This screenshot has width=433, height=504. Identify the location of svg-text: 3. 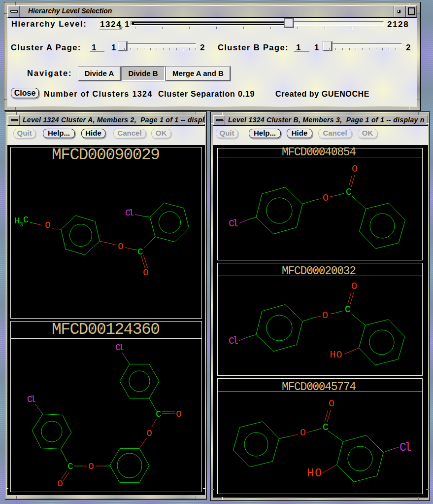
(21, 225).